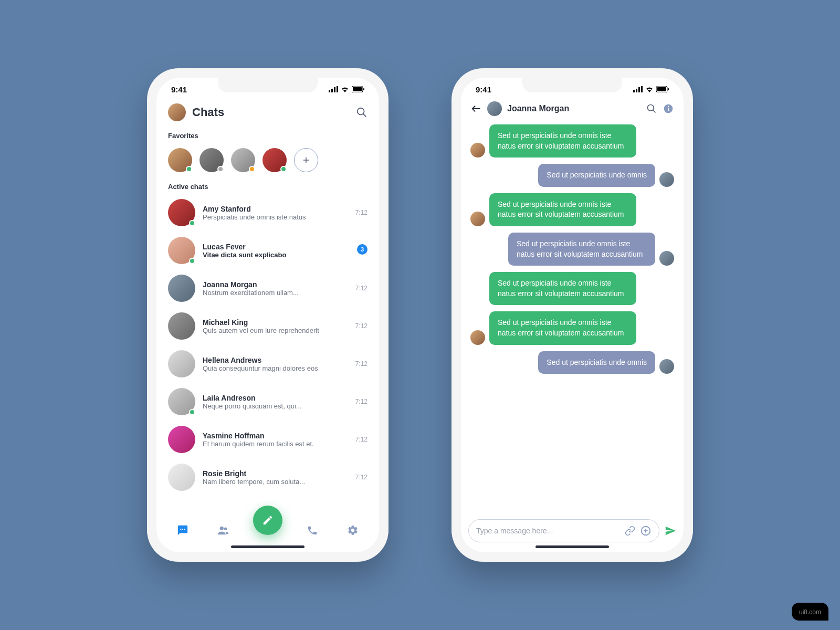 The height and width of the screenshot is (630, 840). Describe the element at coordinates (564, 531) in the screenshot. I see `message-composer` at that location.